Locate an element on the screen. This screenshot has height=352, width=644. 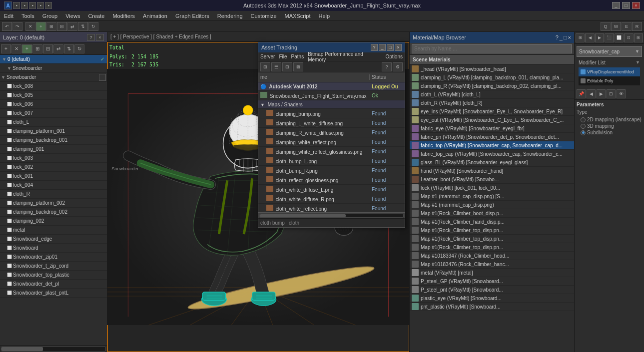
layer-close-button: × is located at coordinates (100, 37).